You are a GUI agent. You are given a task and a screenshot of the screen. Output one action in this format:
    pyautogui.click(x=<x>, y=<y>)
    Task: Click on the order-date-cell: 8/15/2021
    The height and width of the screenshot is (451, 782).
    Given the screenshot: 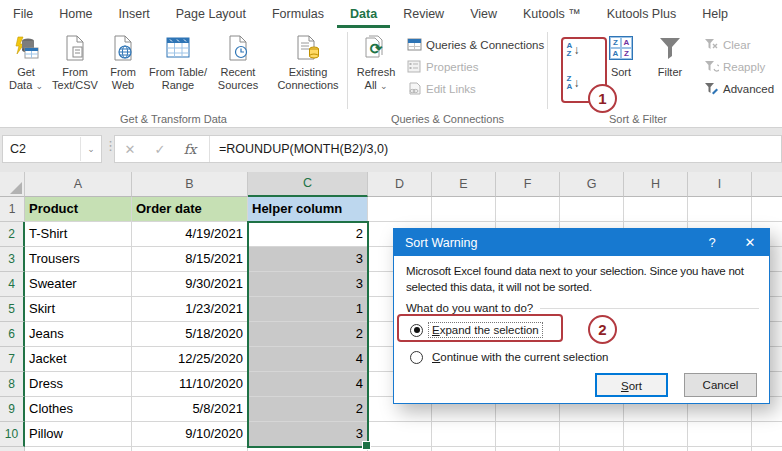 What is the action you would take?
    pyautogui.click(x=190, y=260)
    